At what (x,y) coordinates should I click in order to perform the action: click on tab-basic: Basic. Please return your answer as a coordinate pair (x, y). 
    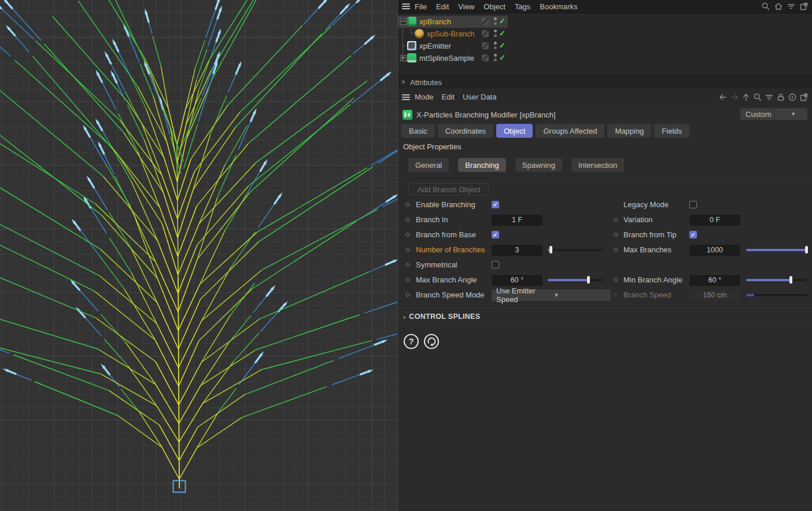
    Looking at the image, I should click on (418, 131).